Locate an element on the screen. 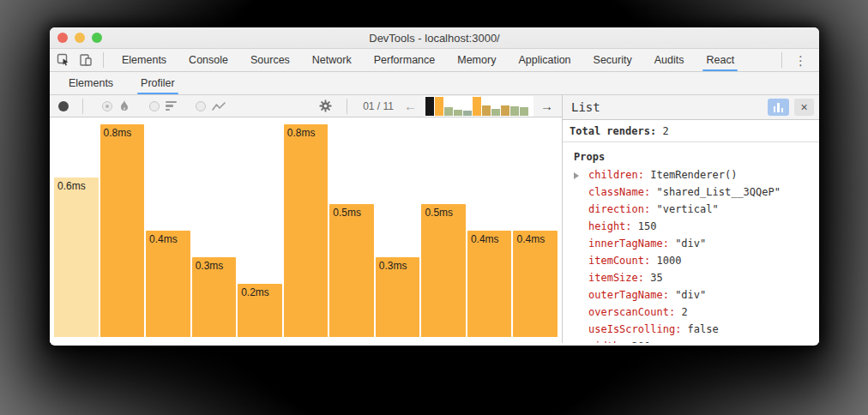 The height and width of the screenshot is (415, 868). prop-value: "shared_List__3QQeP" is located at coordinates (715, 192).